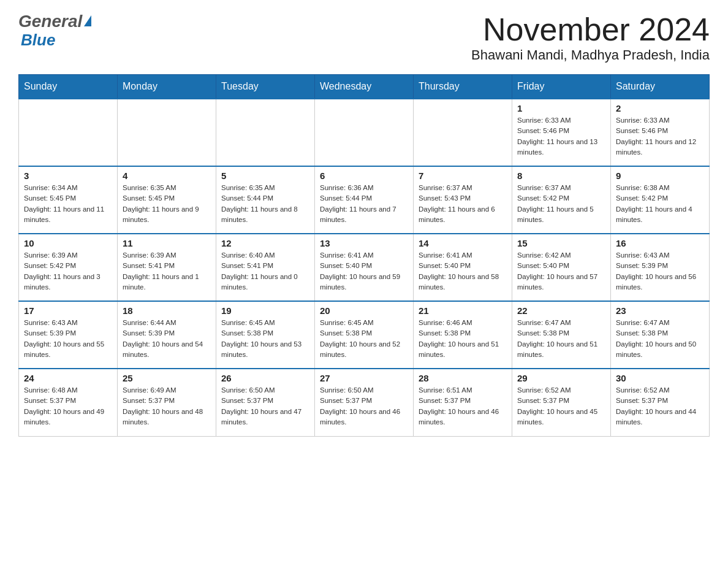 This screenshot has height=563, width=728. Describe the element at coordinates (69, 200) in the screenshot. I see `table-row: 3 Sunrise: 6:34 AMSunset: 5:45 PMDayligh…` at that location.